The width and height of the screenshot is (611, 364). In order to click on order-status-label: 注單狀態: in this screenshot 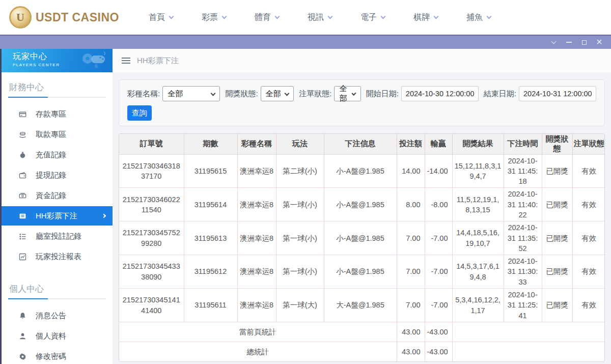, I will do `click(315, 94)`.